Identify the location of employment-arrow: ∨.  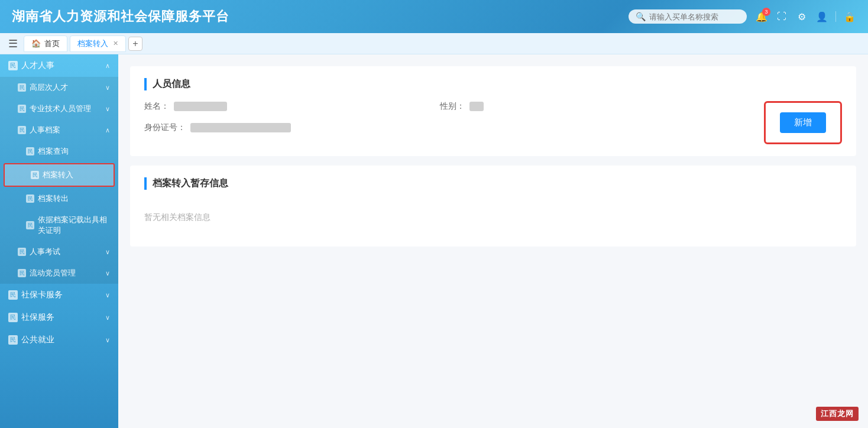
(108, 341).